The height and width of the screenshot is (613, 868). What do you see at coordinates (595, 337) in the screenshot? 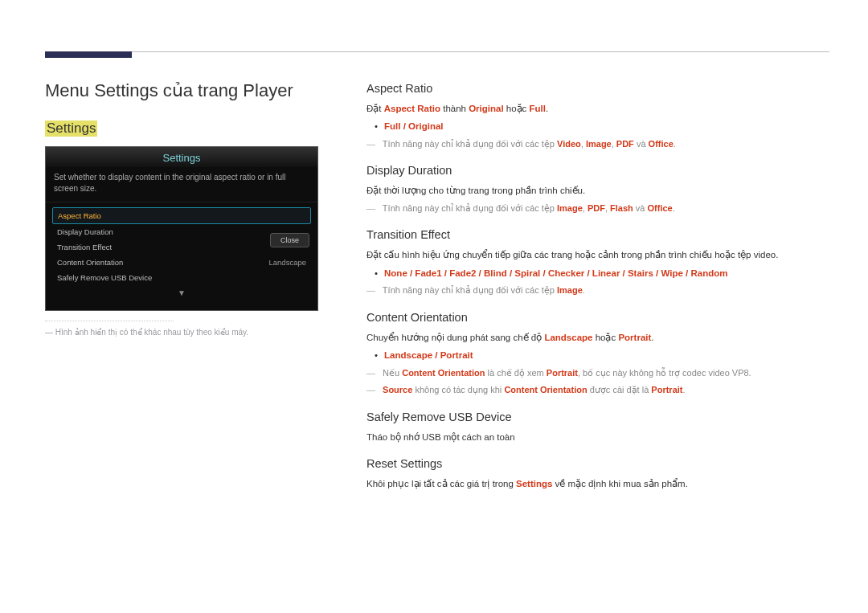
I see `text-content-orientation-line1: Chuyển hướng nội dung phát sang chế độ L…` at bounding box center [595, 337].